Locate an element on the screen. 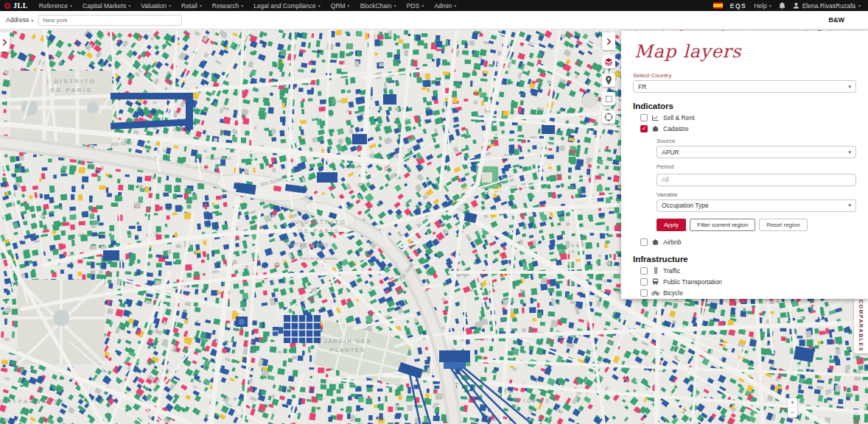  drop-pin-button is located at coordinates (609, 80).